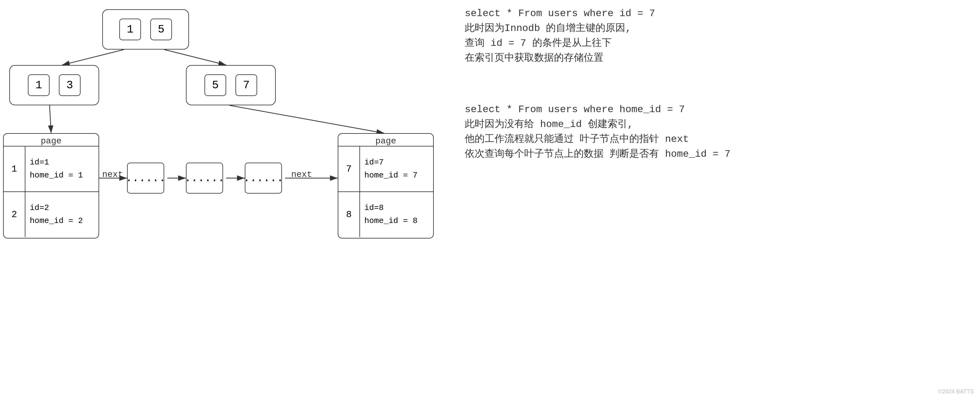  Describe the element at coordinates (386, 192) in the screenshot. I see `leaf-right-rows: 7 id=7 home_id = 7 8 id=8 home_id = 8` at that location.